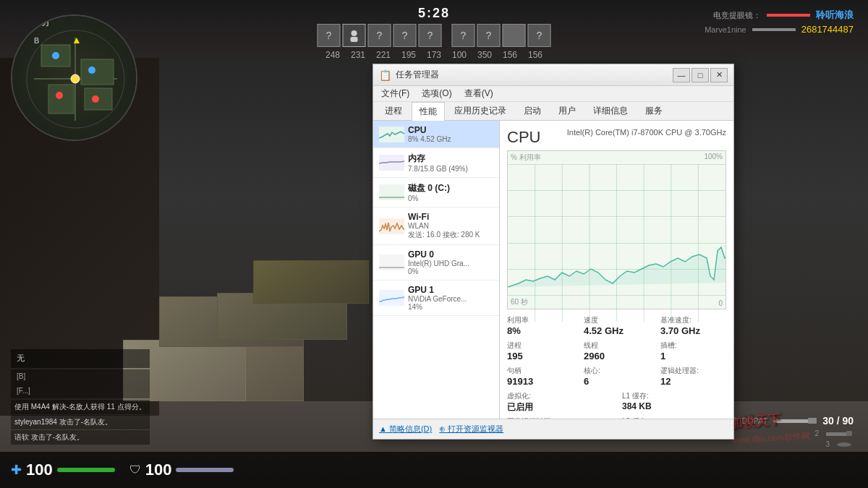  What do you see at coordinates (479, 94) in the screenshot?
I see `menu-view: 查看(V)` at bounding box center [479, 94].